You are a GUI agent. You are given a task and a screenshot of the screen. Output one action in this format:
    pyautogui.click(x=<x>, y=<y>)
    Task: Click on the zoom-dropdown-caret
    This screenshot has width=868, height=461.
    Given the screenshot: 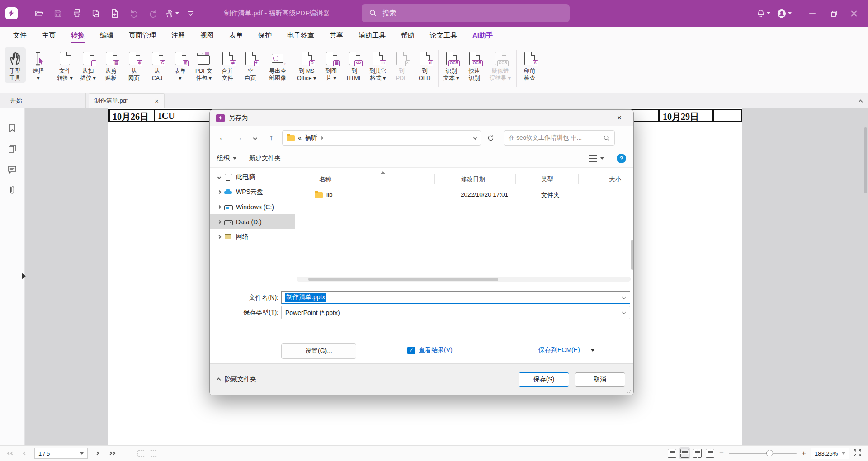 What is the action you would take?
    pyautogui.click(x=844, y=454)
    